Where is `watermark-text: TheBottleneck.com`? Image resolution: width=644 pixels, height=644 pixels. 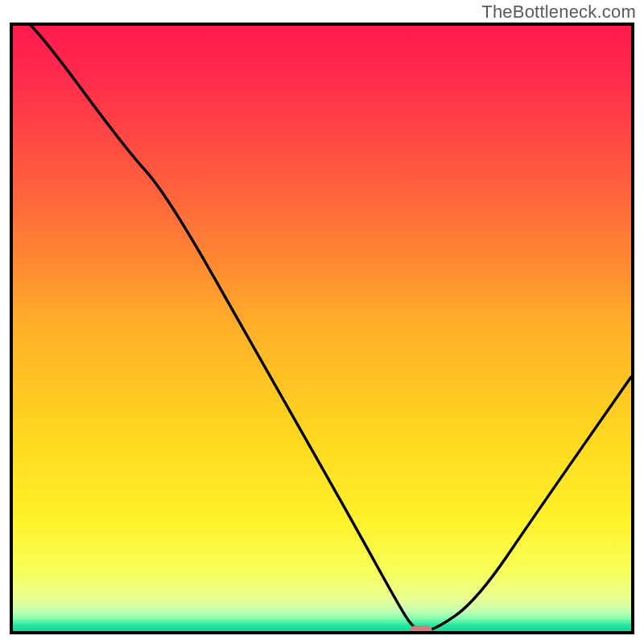
watermark-text: TheBottleneck.com is located at coordinates (559, 12).